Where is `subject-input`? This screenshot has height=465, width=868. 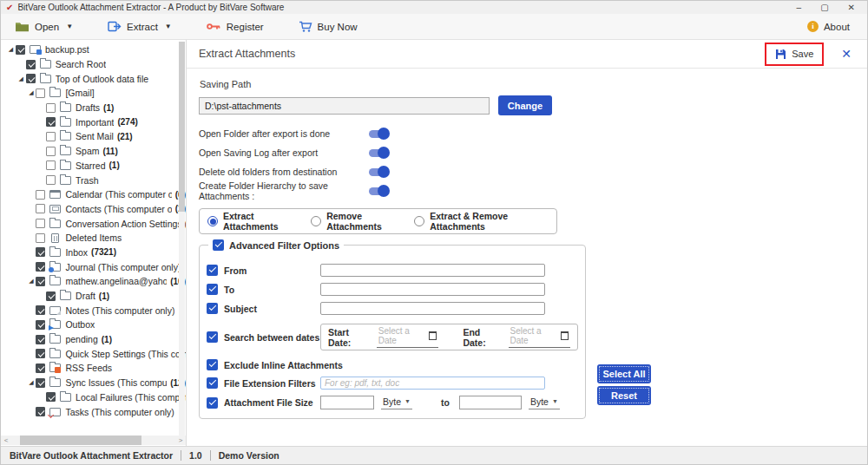
subject-input is located at coordinates (432, 309).